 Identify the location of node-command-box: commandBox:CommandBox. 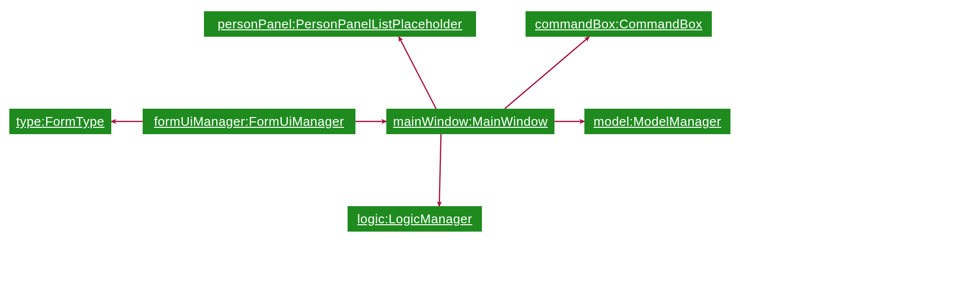
(619, 24).